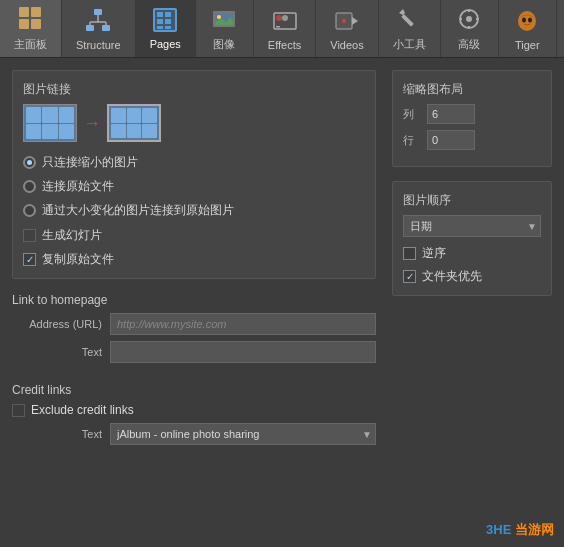  I want to click on checkbox-item-copy: 复制原始文件, so click(194, 260).